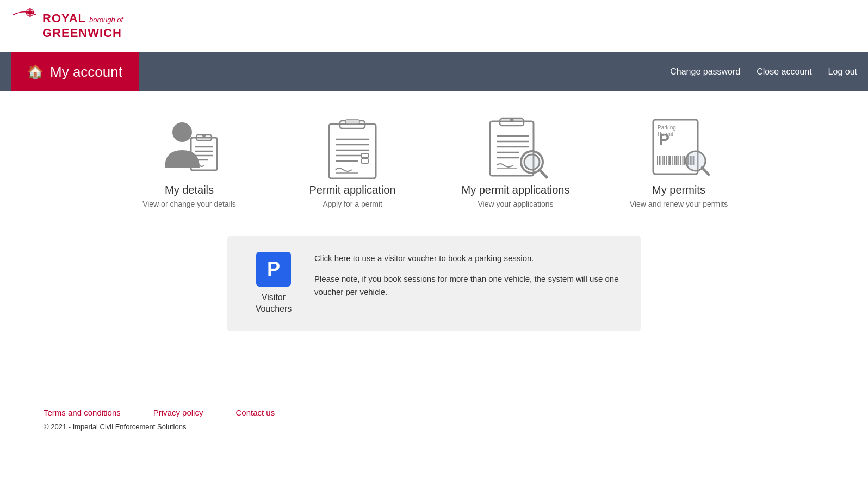 Image resolution: width=868 pixels, height=483 pixels. What do you see at coordinates (516, 161) in the screenshot?
I see `my-permit-applications-card: My permit applications View your applica…` at bounding box center [516, 161].